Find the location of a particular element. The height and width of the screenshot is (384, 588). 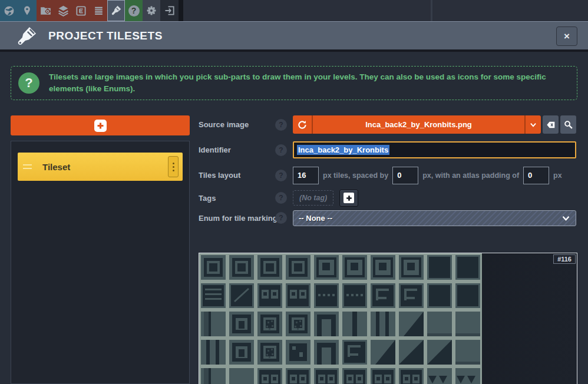

tile-spacing-input: 0 is located at coordinates (405, 176).